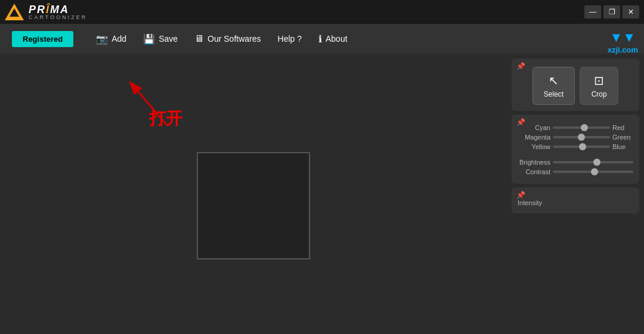 Image resolution: width=644 pixels, height=334 pixels. I want to click on add-label: Add, so click(119, 39).